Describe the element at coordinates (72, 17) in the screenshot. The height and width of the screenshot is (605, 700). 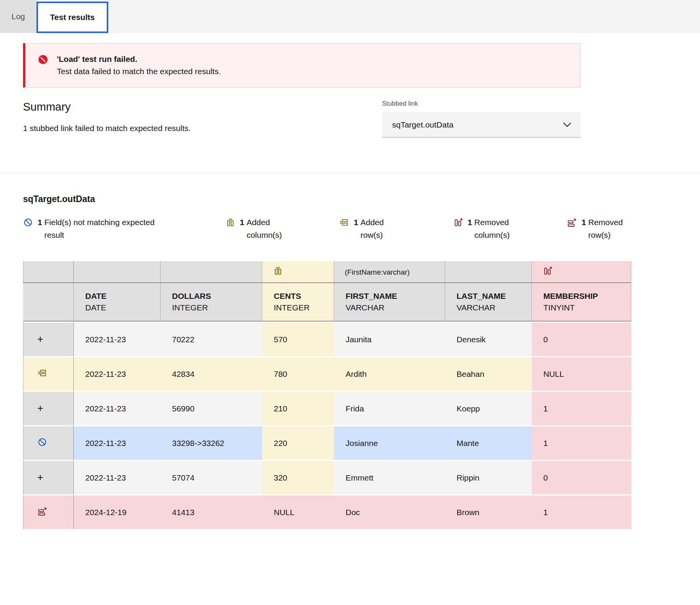
I see `tab-test-results: Test results` at that location.